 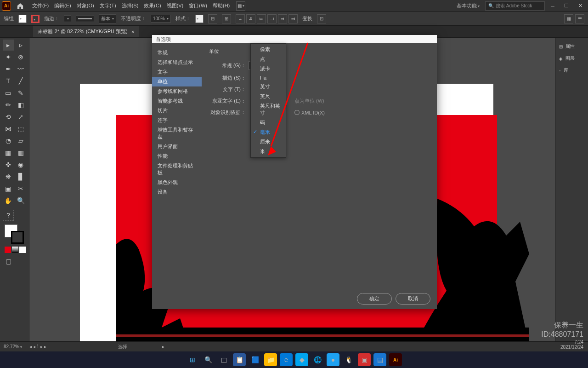 I want to click on line-tool: ╱, so click(x=21, y=81).